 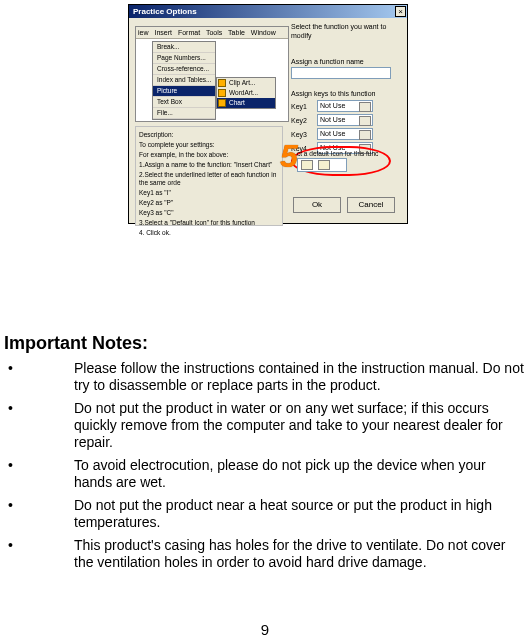 What do you see at coordinates (184, 92) in the screenshot?
I see `menu-entry-picture: Picture` at bounding box center [184, 92].